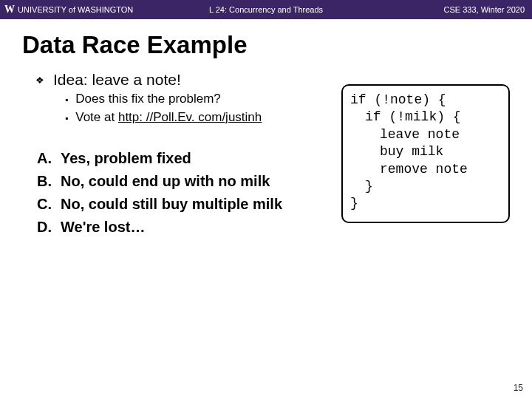 This screenshot has height=399, width=532. I want to click on answer-text: No, could still buy multiple milk, so click(171, 204).